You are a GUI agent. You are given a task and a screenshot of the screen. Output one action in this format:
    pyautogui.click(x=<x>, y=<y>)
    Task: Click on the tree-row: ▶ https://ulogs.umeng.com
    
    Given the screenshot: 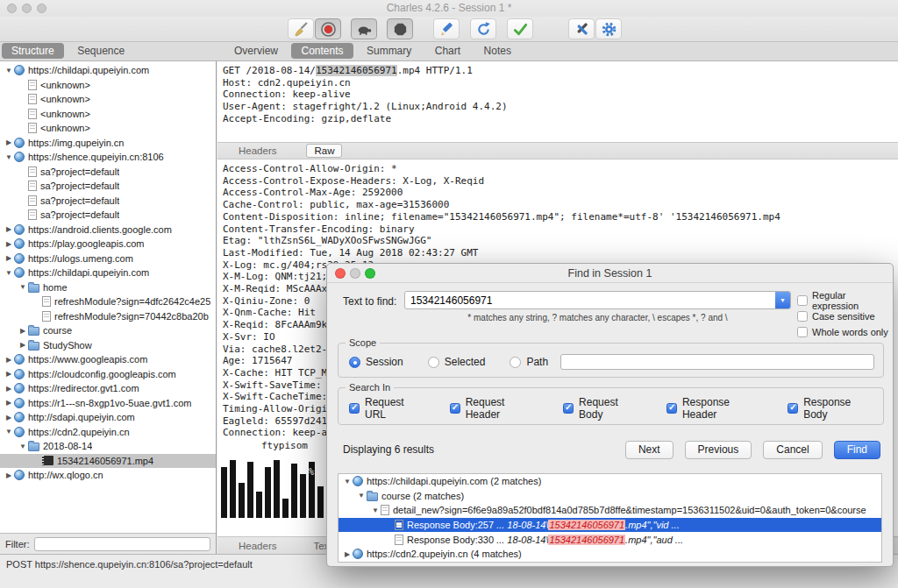 What is the action you would take?
    pyautogui.click(x=108, y=259)
    